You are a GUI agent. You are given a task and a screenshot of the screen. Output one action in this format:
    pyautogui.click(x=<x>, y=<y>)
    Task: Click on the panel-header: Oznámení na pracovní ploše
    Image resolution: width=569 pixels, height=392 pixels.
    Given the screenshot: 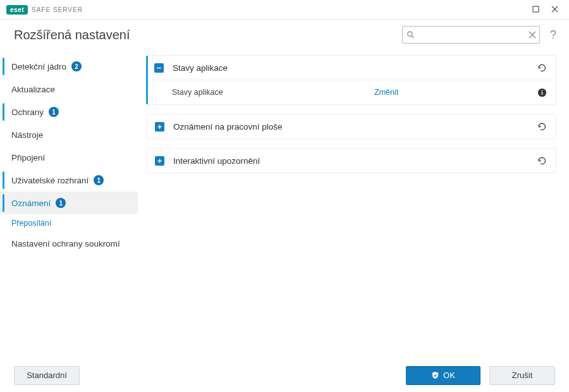 What is the action you would take?
    pyautogui.click(x=352, y=126)
    